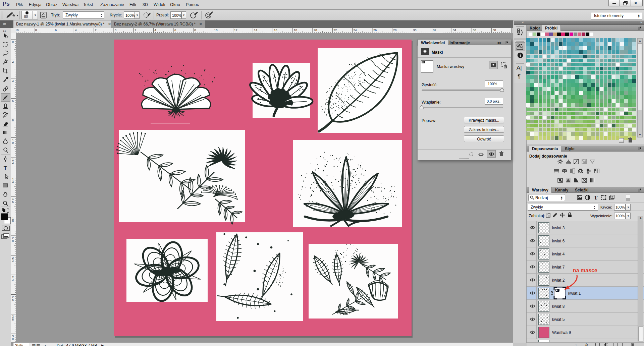 Image resolution: width=644 pixels, height=346 pixels. Describe the element at coordinates (415, 30) in the screenshot. I see `svg-text: 30` at that location.